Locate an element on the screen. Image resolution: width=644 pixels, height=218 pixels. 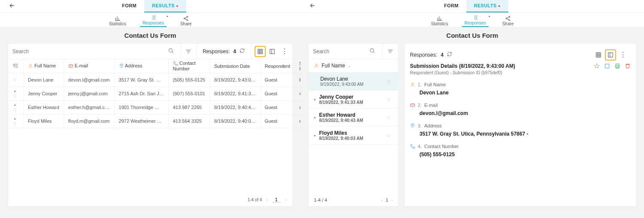
list-icon is located at coordinates (153, 18).